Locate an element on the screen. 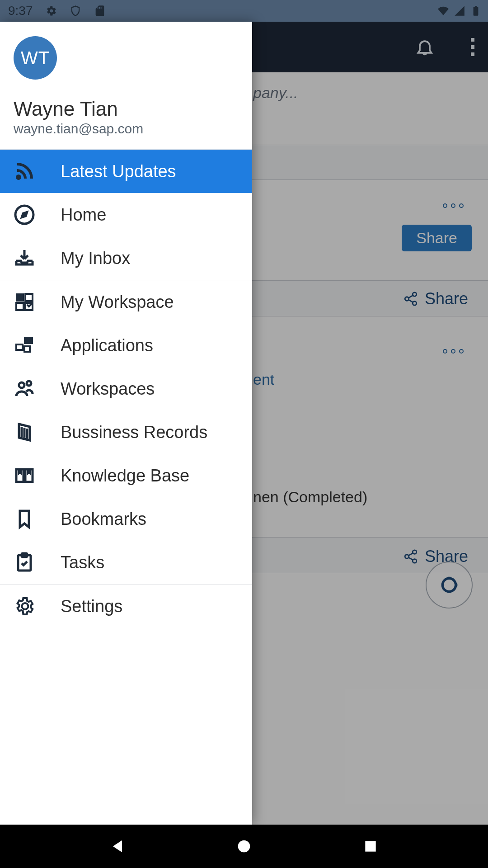 This screenshot has width=488, height=868. profile-email: wayne.tian@sap.com is located at coordinates (126, 129).